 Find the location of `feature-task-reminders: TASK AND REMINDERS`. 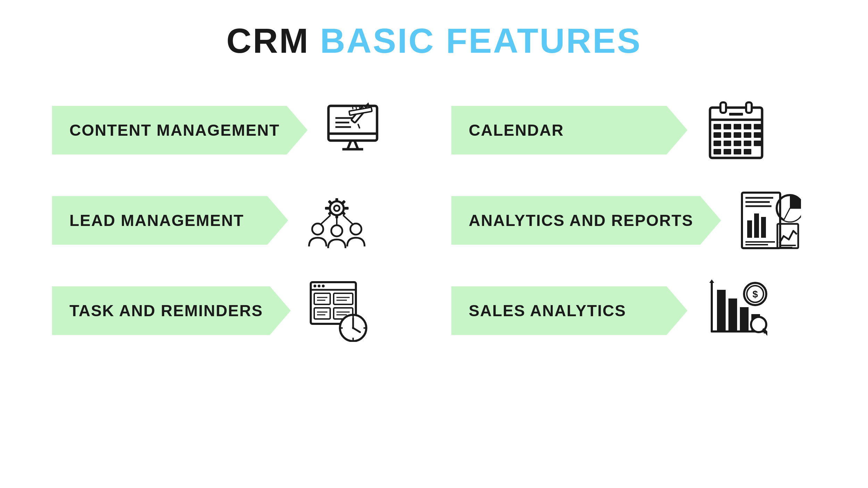

feature-task-reminders: TASK AND REMINDERS is located at coordinates (234, 311).